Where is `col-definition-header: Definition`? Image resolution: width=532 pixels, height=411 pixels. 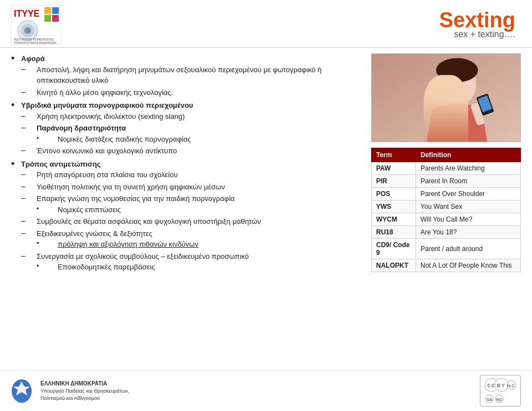 col-definition-header: Definition is located at coordinates (468, 156).